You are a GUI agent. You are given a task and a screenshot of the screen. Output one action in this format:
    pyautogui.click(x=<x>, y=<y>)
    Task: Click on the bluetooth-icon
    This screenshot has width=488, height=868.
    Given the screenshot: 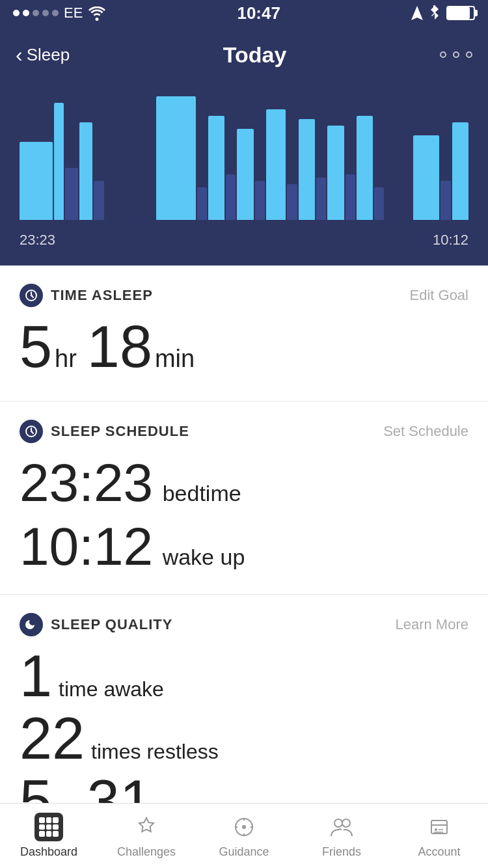 What is the action you would take?
    pyautogui.click(x=435, y=13)
    